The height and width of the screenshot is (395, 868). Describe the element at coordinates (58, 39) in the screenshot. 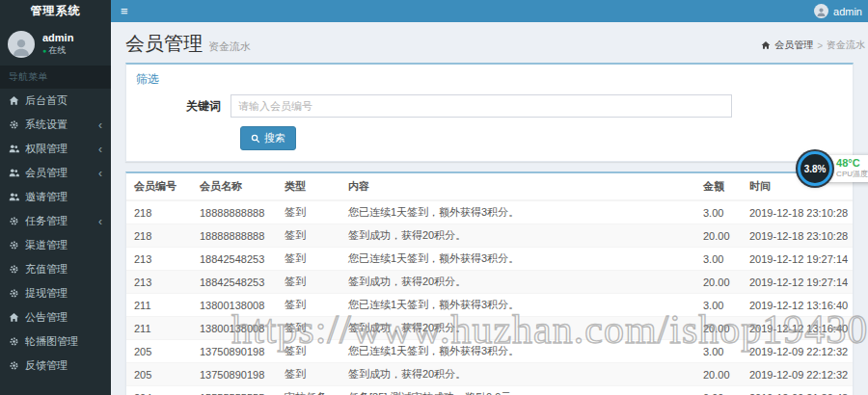

I see `sidebar-username: admin` at that location.